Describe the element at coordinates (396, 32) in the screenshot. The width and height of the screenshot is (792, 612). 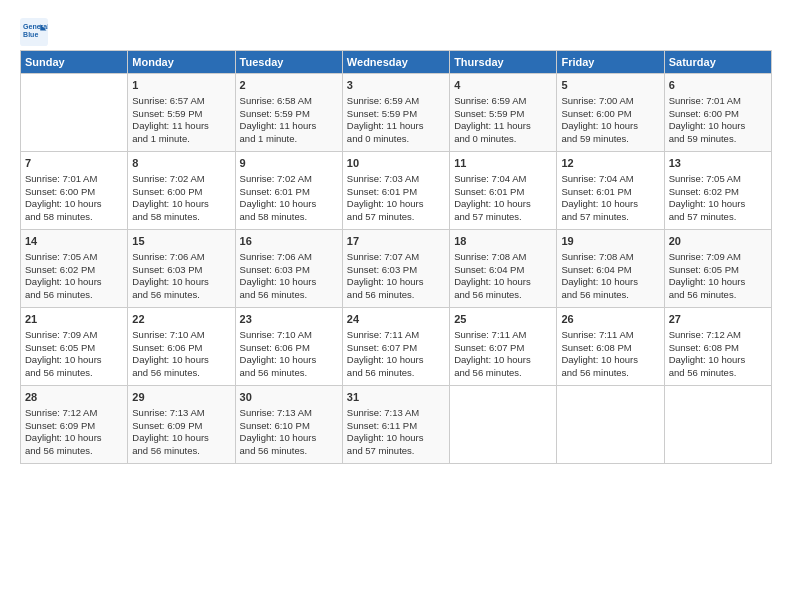
I see `header-row: General Blue` at that location.